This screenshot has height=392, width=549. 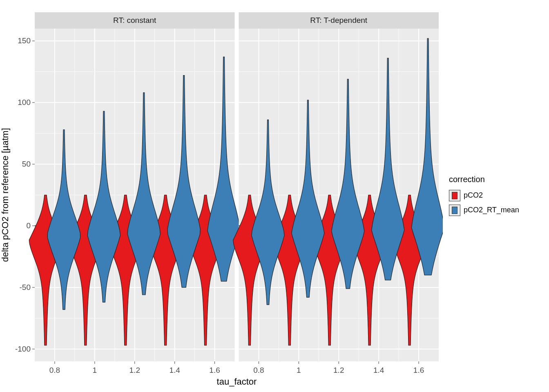 What do you see at coordinates (5, 195) in the screenshot?
I see `svg-text:delta pCO2 from reference [µat: delta pCO2 from reference [µatm]` at bounding box center [5, 195].